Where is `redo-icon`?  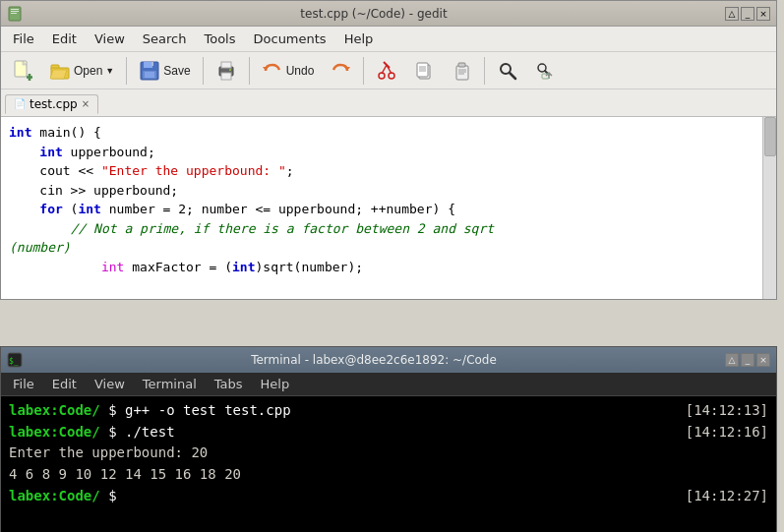 redo-icon is located at coordinates (340, 71).